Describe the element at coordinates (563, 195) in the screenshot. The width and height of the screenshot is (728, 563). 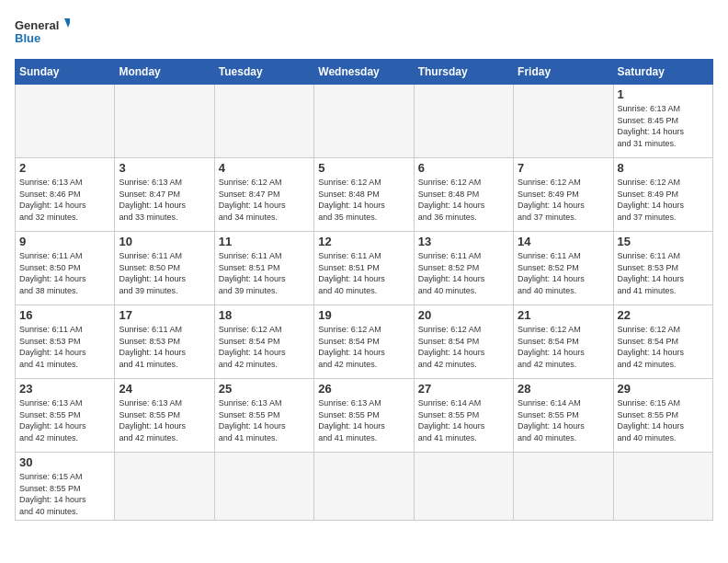
I see `calendar-cell: 7Sunrise: 6:12 AM Sunset: 8:49 PM Daylig…` at that location.